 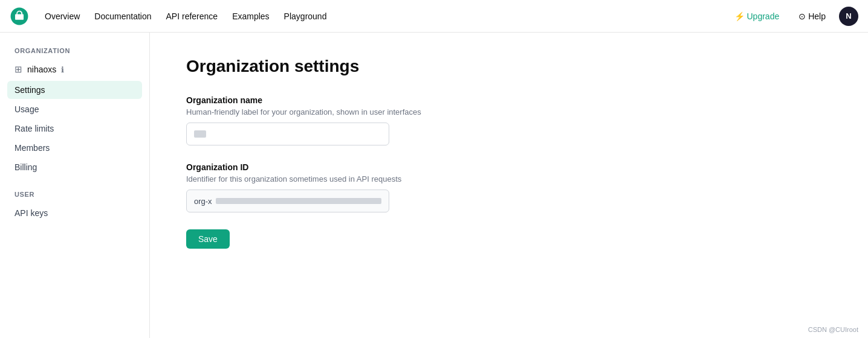 I want to click on help-label: Help, so click(x=817, y=16).